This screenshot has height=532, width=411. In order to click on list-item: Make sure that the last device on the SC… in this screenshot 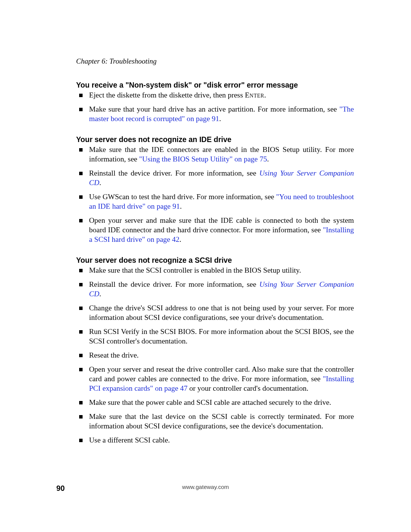, I will do `click(221, 422)`.